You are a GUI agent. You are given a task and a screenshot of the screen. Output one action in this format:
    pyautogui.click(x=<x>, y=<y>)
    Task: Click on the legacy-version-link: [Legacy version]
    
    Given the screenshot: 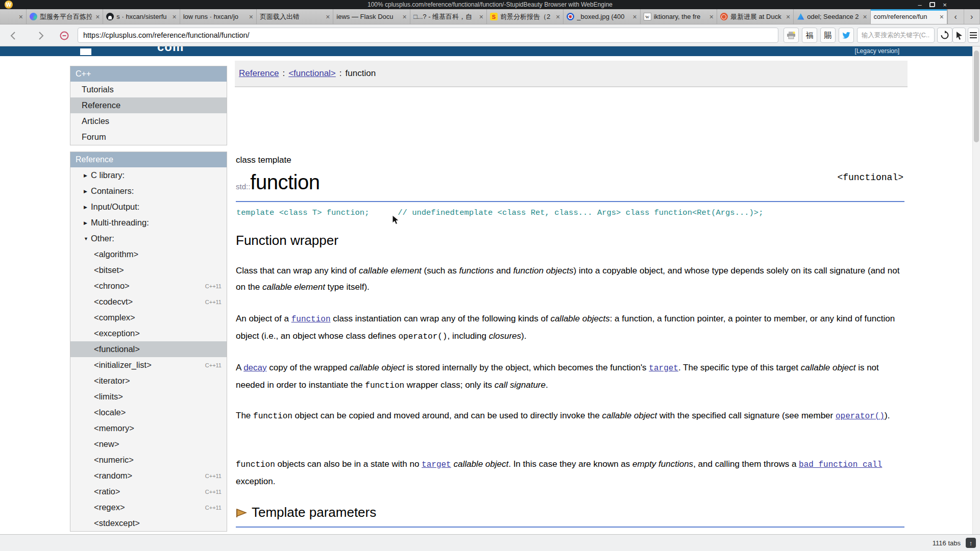 What is the action you would take?
    pyautogui.click(x=877, y=51)
    